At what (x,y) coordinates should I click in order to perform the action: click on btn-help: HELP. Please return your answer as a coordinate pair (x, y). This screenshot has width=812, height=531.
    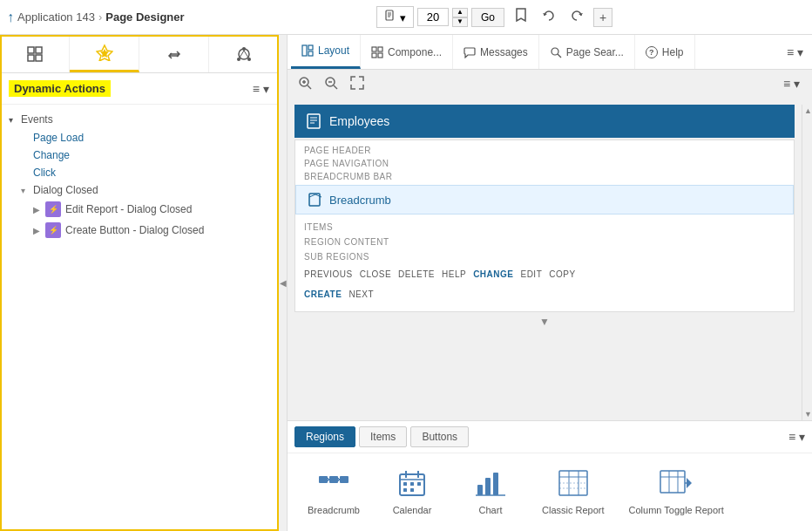
    Looking at the image, I should click on (454, 274).